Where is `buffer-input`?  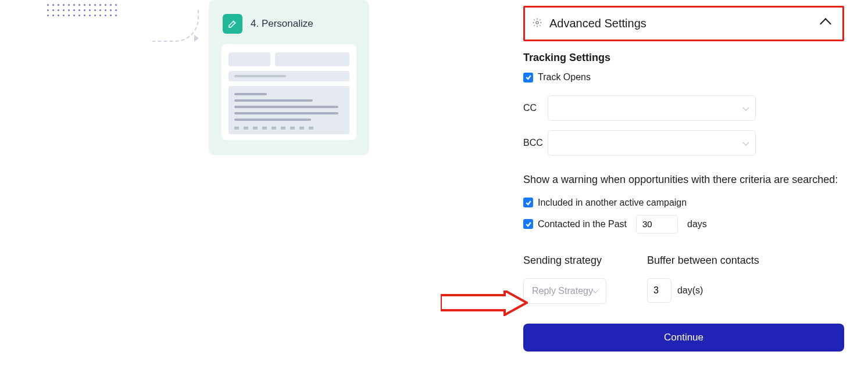 buffer-input is located at coordinates (659, 290).